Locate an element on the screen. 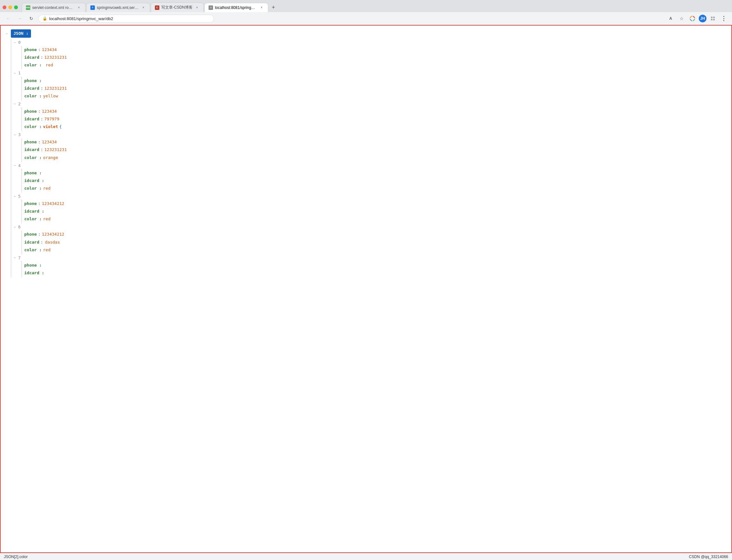  item-4-phone-row: phone : is located at coordinates (376, 173).